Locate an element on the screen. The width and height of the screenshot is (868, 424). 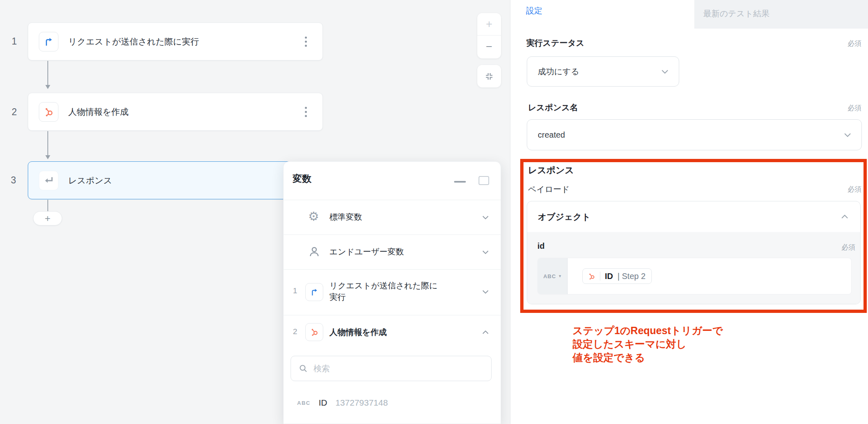
tab-settings: 設定 is located at coordinates (534, 11).